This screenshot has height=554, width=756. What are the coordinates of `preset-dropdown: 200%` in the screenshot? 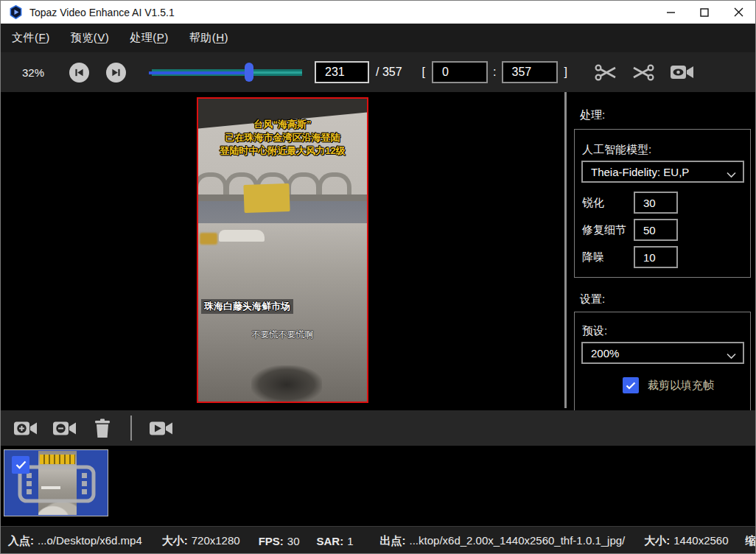 It's located at (663, 353).